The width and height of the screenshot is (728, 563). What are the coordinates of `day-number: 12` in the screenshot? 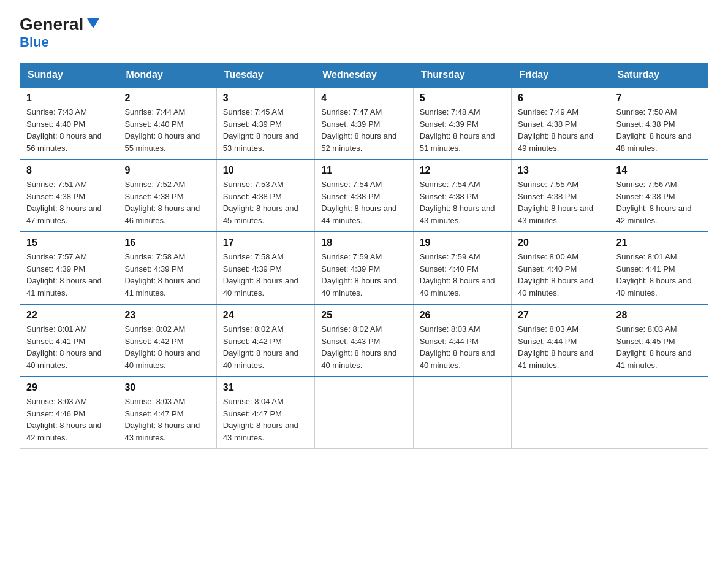 It's located at (462, 170).